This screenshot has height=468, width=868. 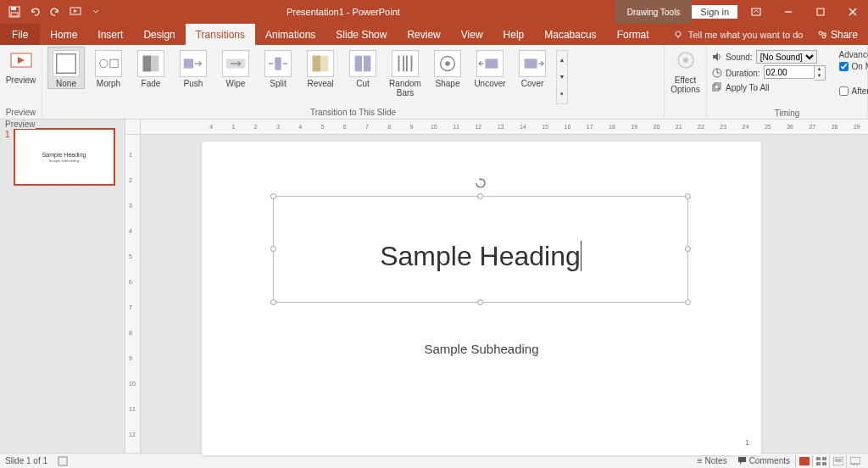 I want to click on transition-uncover: Uncover, so click(x=490, y=68).